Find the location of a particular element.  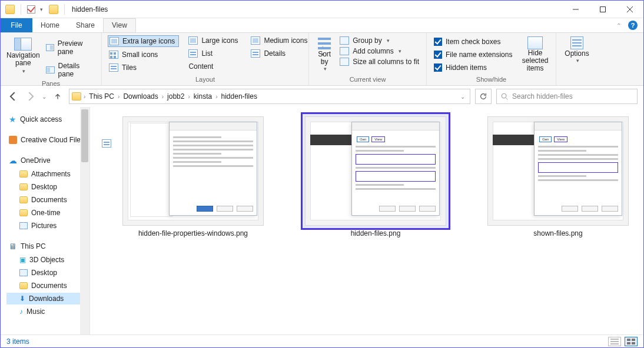

scrollbar-thumb is located at coordinates (85, 136).